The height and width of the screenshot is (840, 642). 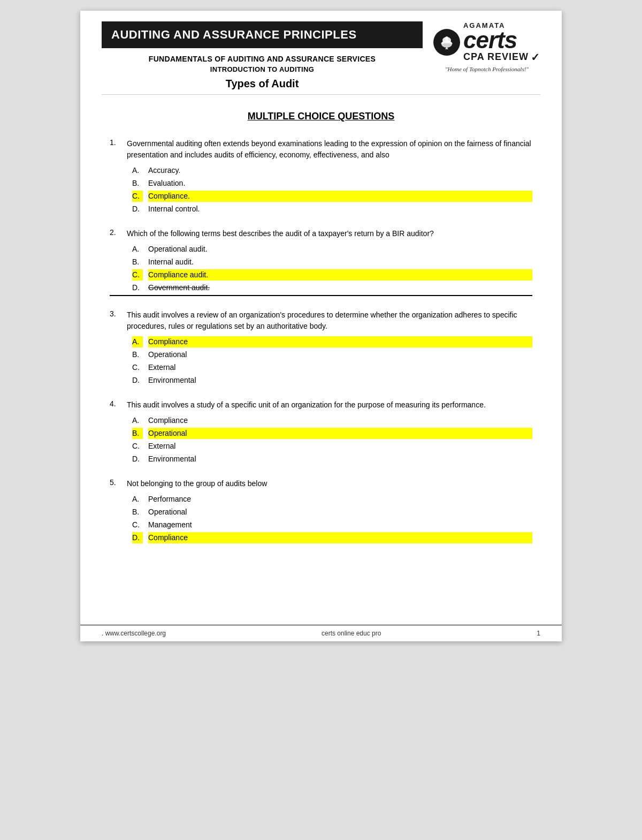 I want to click on question-2: 2.Which of the following terms best desc…, so click(x=321, y=262).